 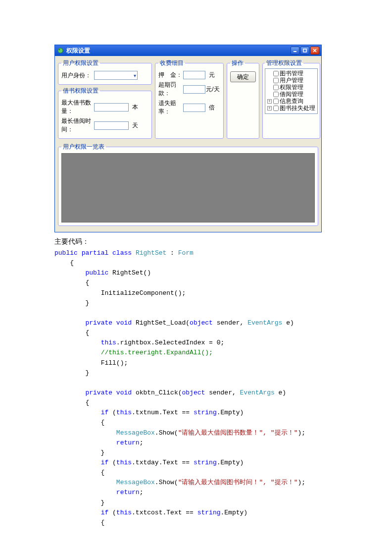 I want to click on txtday-input, so click(x=111, y=126).